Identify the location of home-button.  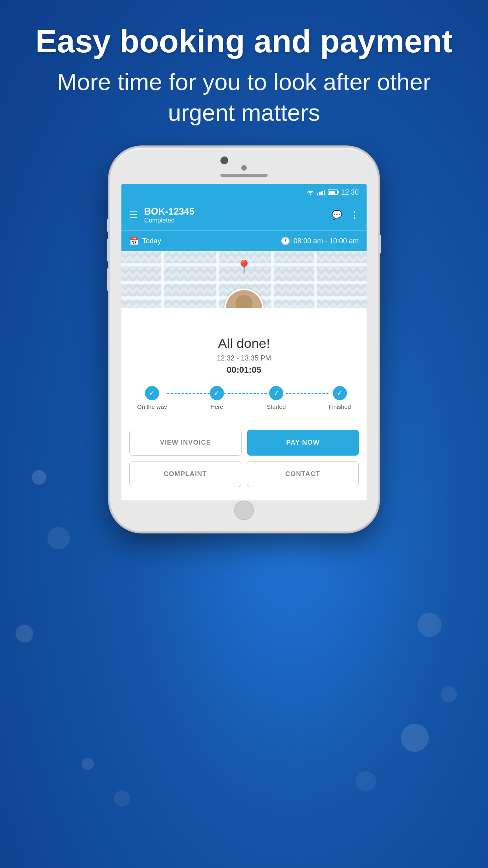
(244, 510).